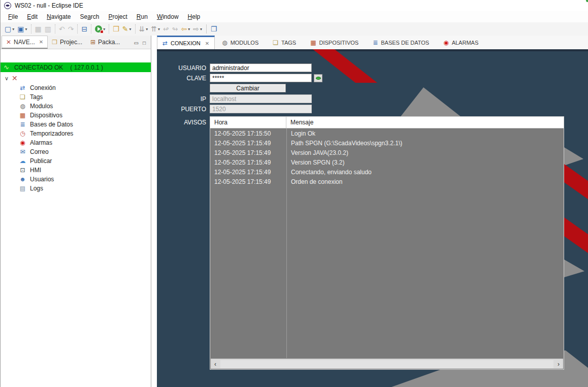 This screenshot has width=588, height=387. What do you see at coordinates (261, 78) in the screenshot?
I see `clave-input` at bounding box center [261, 78].